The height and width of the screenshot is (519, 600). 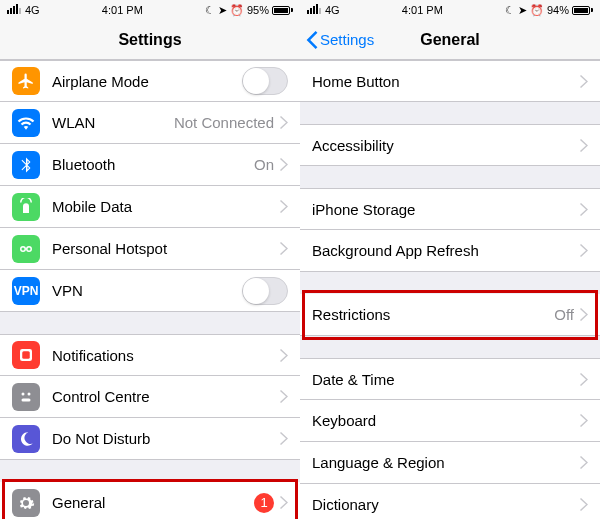 What do you see at coordinates (166, 356) in the screenshot?
I see `row-label: Notifications` at bounding box center [166, 356].